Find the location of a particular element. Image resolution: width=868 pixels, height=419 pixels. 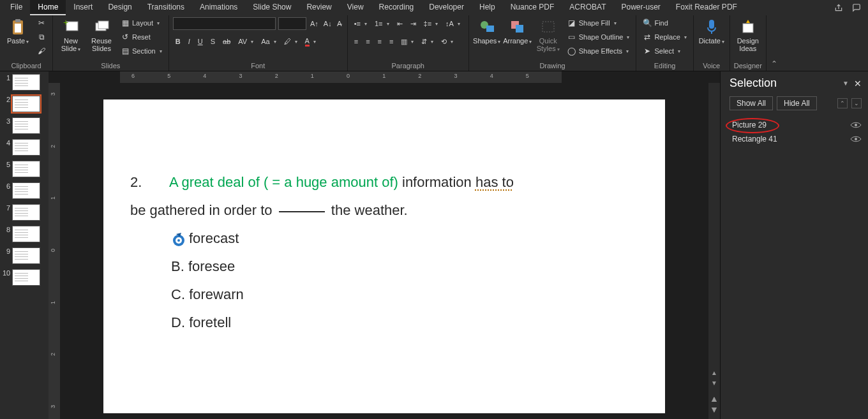

menu-tab-design: Design is located at coordinates (120, 8).